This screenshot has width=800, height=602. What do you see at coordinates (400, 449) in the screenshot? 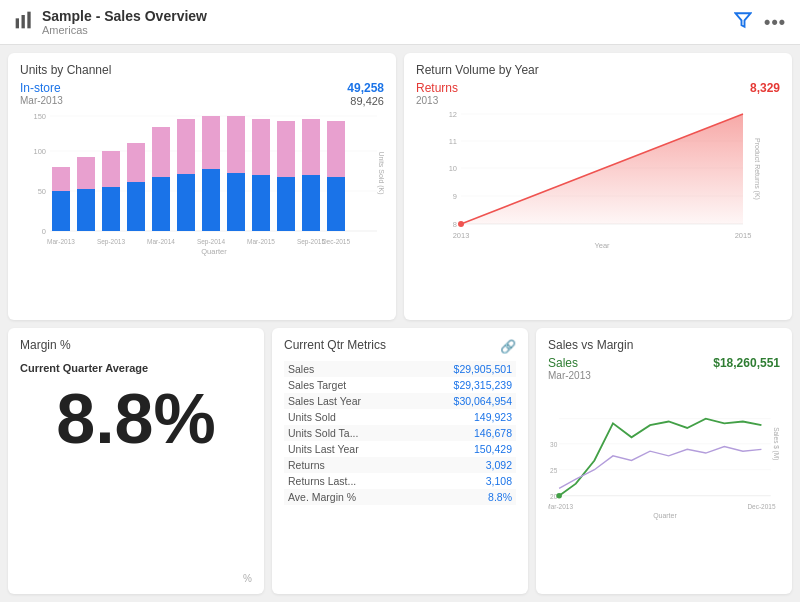
I see `metrics-row: Units Last Year150,429` at bounding box center [400, 449].